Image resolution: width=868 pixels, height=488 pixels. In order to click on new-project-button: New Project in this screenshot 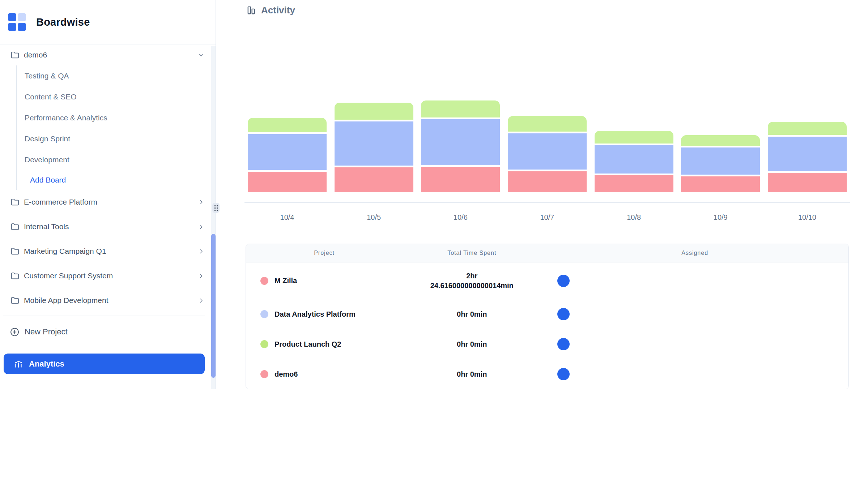, I will do `click(108, 332)`.